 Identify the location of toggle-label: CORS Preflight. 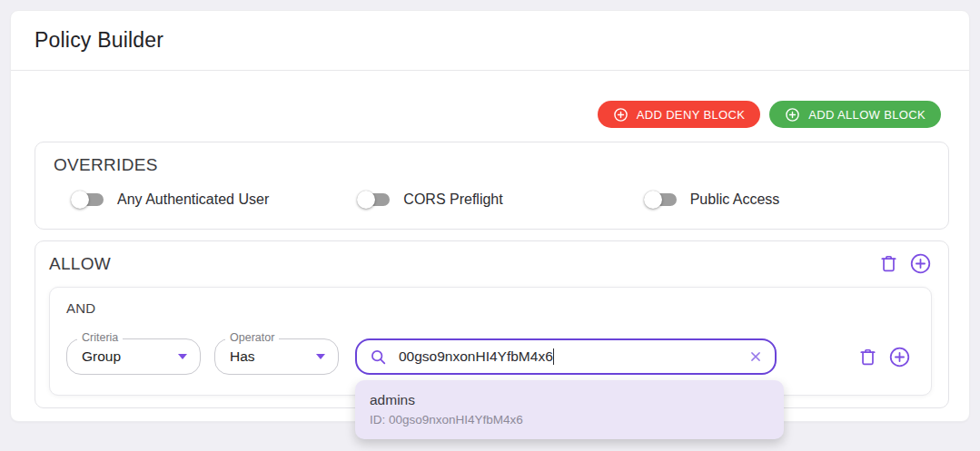
(452, 200).